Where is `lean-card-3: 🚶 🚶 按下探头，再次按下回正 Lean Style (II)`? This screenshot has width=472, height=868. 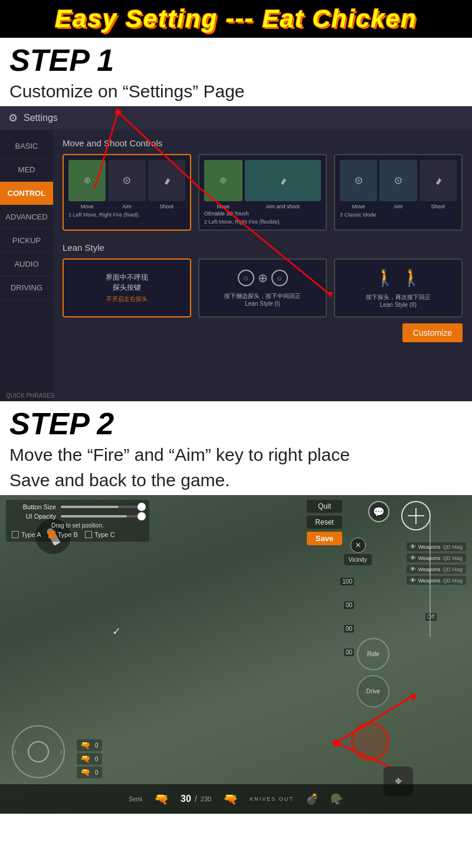 lean-card-3: 🚶 🚶 按下探头，再次按下回正 Lean Style (II) is located at coordinates (398, 288).